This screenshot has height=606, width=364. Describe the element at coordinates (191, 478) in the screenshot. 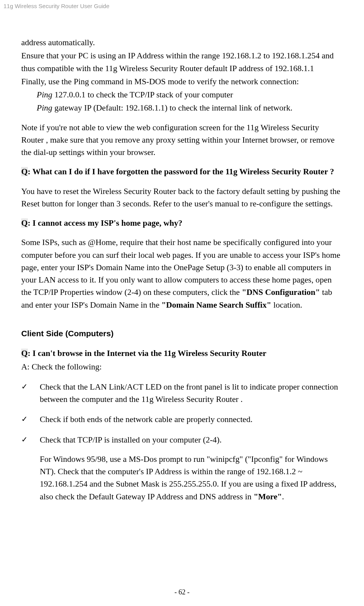

I see `check-subtext: For Windows 95/98, use a MS-Dos prompt t…` at that location.